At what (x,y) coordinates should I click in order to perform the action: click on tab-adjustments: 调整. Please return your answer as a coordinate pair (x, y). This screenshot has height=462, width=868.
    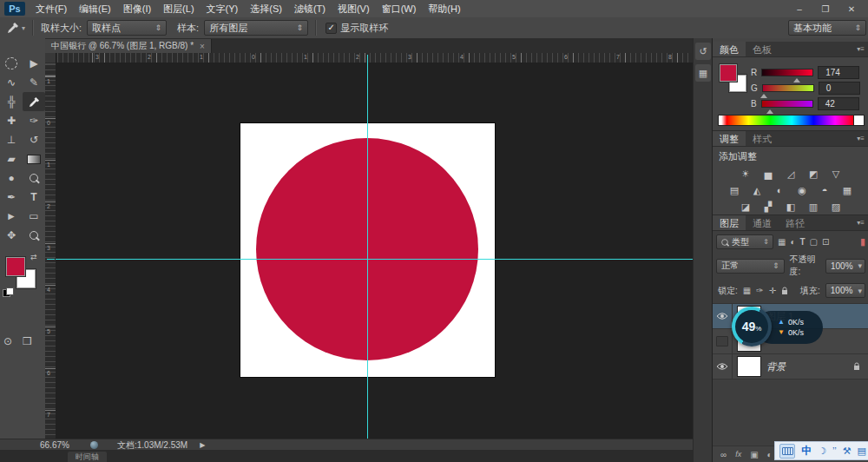
    Looking at the image, I should click on (729, 139).